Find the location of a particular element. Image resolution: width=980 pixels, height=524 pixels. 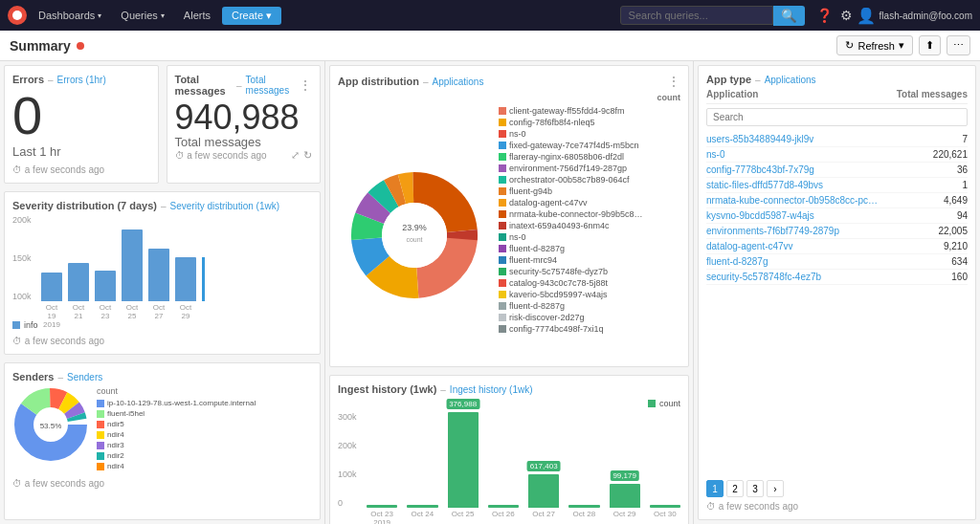

settings-icon: ⚙ is located at coordinates (846, 15).